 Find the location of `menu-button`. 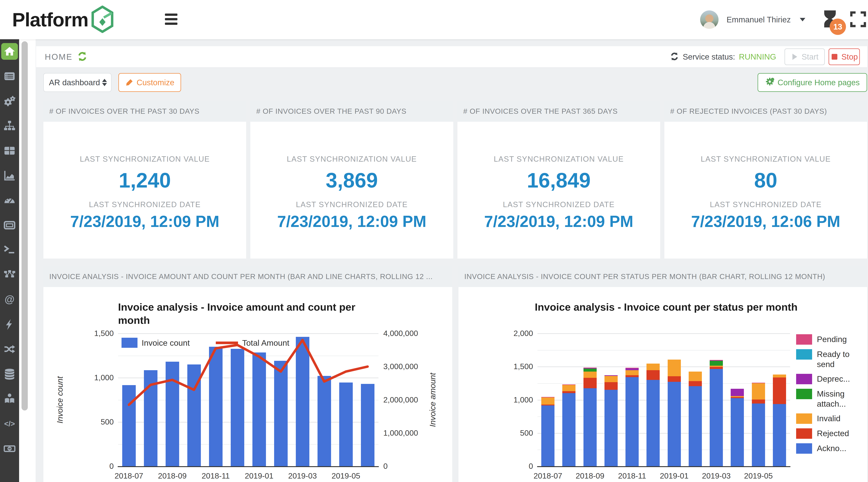

menu-button is located at coordinates (171, 20).